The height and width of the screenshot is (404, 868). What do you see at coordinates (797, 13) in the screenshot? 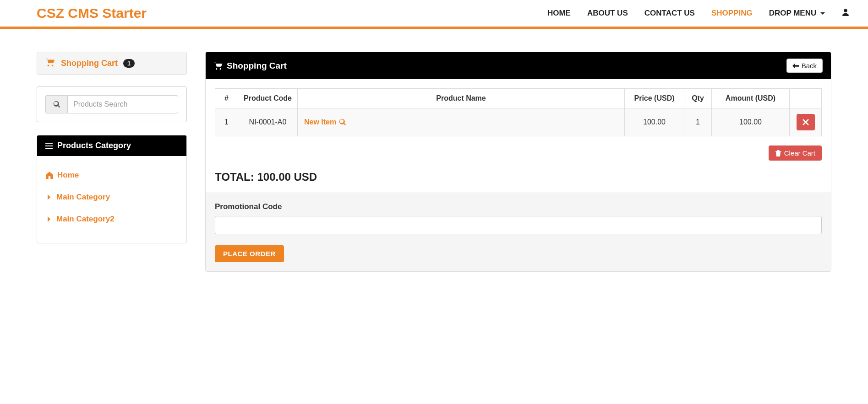
I see `nav-drop-menu: DROP MENU` at bounding box center [797, 13].